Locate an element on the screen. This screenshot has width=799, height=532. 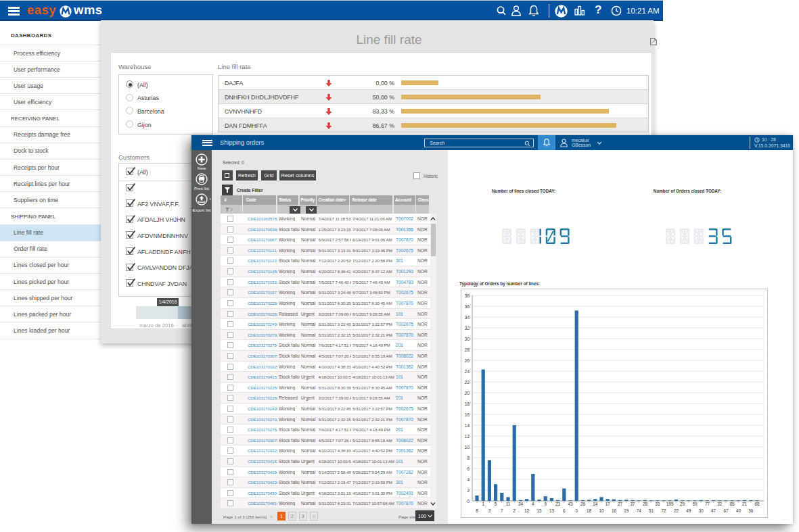
svg-text: 49 is located at coordinates (689, 510).